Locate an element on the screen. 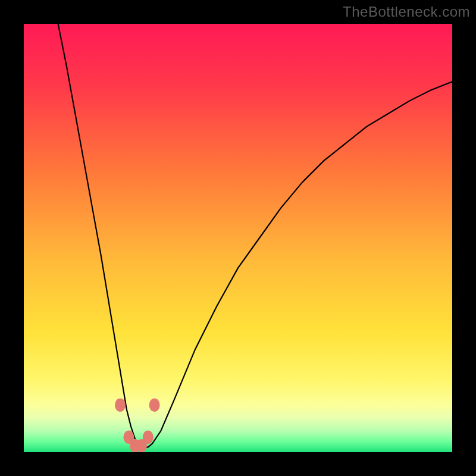  watermark-text: TheBottleneck.com is located at coordinates (406, 12).